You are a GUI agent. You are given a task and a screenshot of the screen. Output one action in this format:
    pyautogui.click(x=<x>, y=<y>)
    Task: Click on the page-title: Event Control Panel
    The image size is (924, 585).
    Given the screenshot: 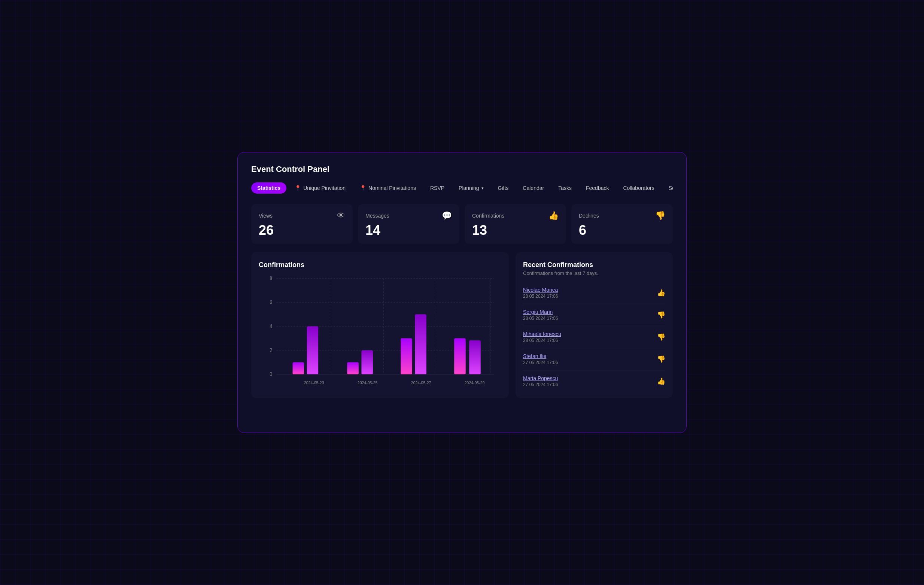 What is the action you would take?
    pyautogui.click(x=462, y=169)
    